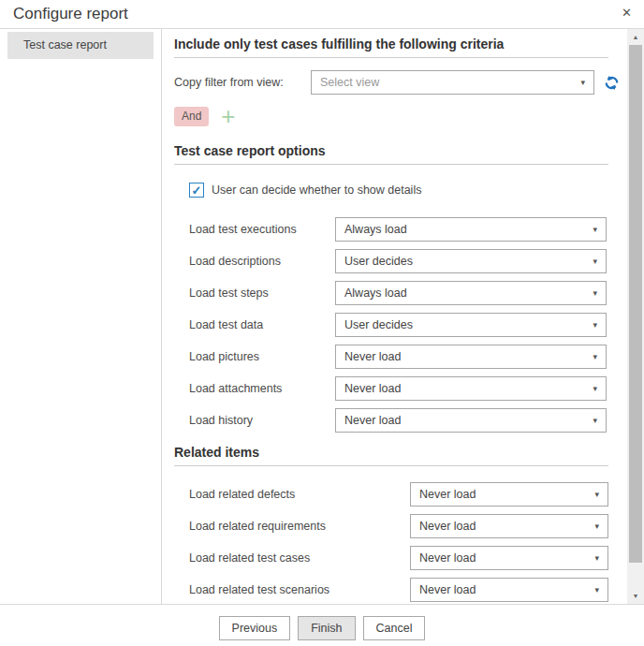 The width and height of the screenshot is (644, 646). What do you see at coordinates (316, 190) in the screenshot?
I see `show-details-label: User can decide whether to show details` at bounding box center [316, 190].